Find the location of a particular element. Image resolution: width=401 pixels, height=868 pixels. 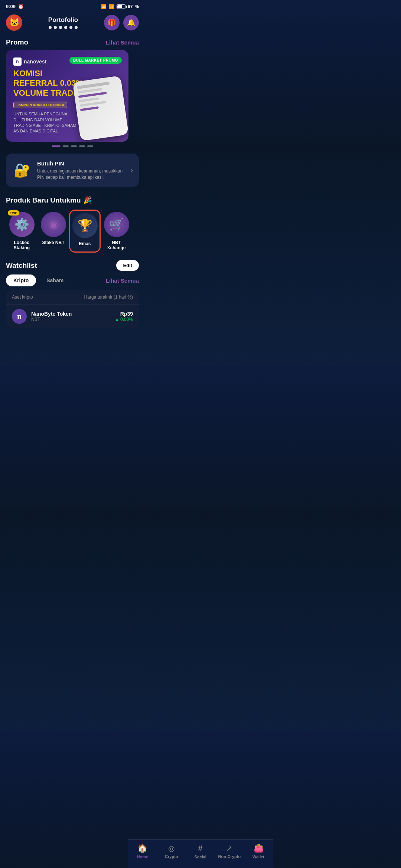

locked-staking-emoji: ⚙️ is located at coordinates (22, 224).